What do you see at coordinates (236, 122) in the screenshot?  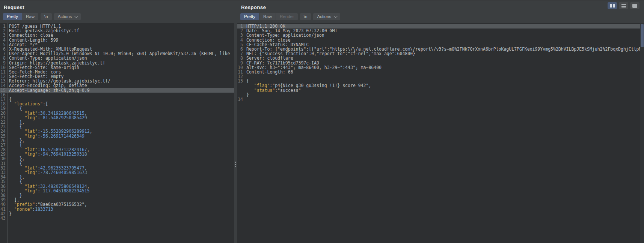 I see `pane-divider` at bounding box center [236, 122].